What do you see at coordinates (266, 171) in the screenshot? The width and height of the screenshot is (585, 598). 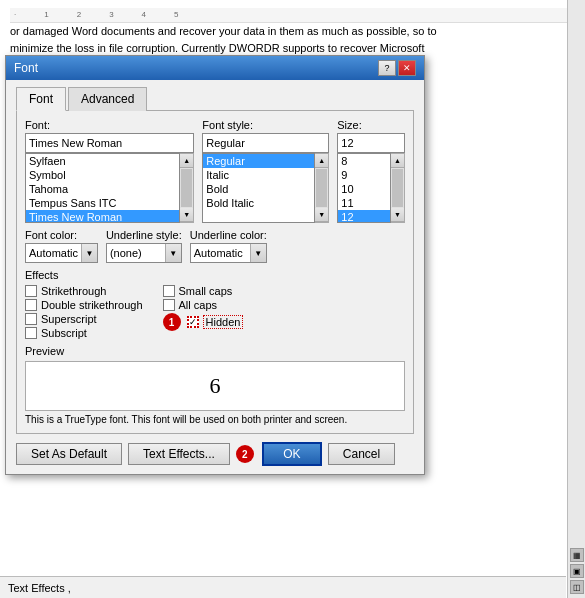 I see `style-col: Font style: Regular Italic Bold Bold Ita…` at bounding box center [266, 171].